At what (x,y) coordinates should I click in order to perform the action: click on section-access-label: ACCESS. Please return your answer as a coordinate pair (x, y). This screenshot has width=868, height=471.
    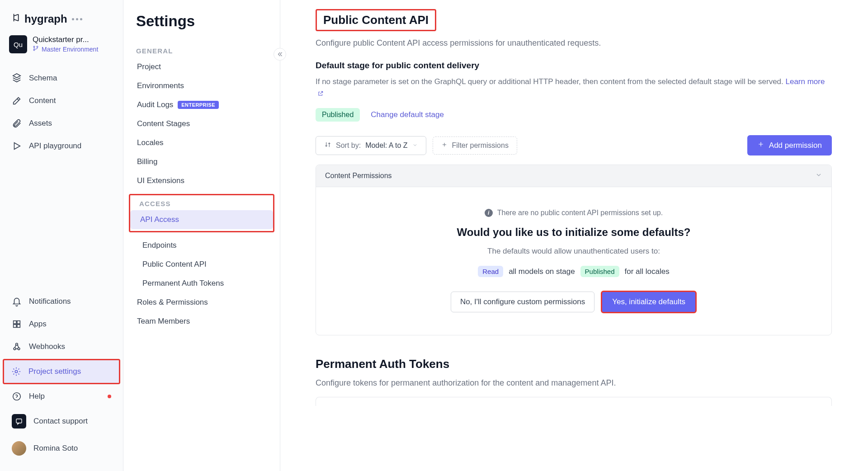
    Looking at the image, I should click on (202, 203).